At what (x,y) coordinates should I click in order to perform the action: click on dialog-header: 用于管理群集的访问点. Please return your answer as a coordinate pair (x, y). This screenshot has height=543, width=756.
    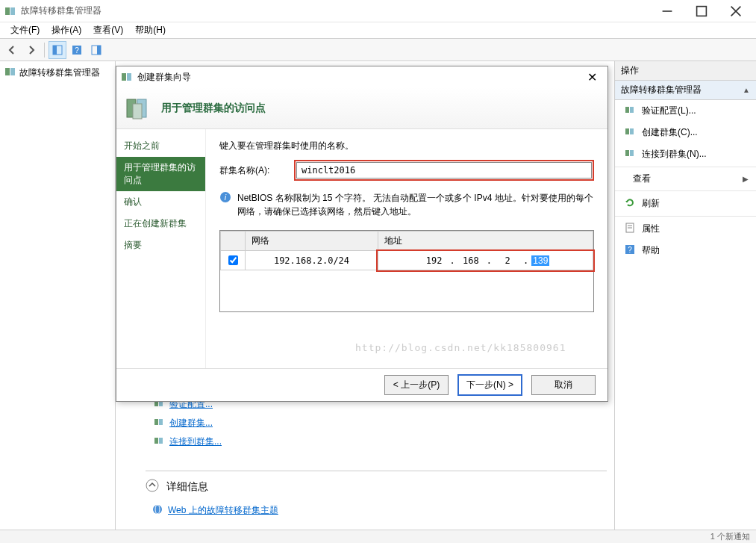
    Looking at the image, I should click on (362, 108).